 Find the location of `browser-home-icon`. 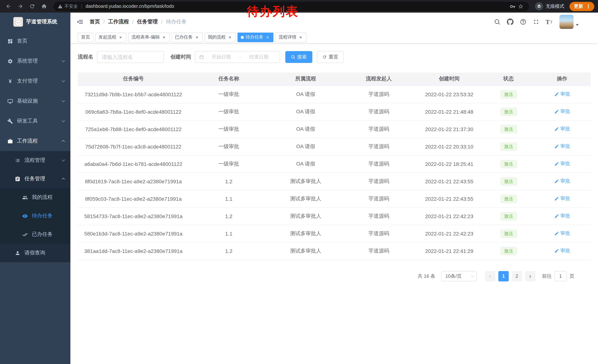

browser-home-icon is located at coordinates (44, 6).